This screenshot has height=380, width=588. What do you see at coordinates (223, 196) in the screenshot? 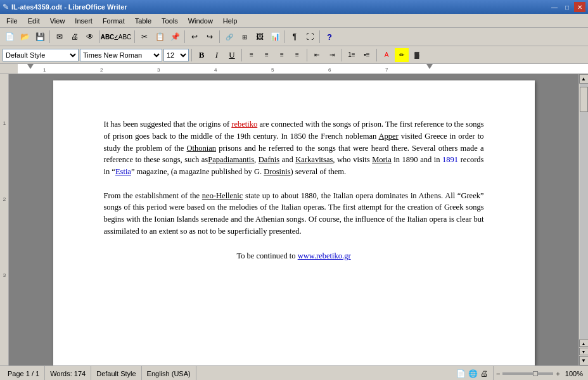
I see `neo-hellenic-word: neo-Hellenic` at bounding box center [223, 196].